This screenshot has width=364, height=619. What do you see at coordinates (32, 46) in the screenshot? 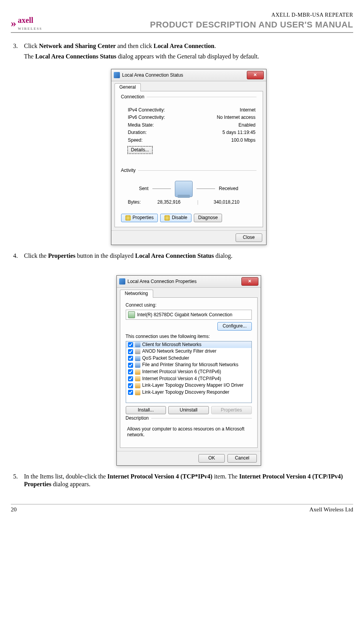
I see `text: Click` at bounding box center [32, 46].